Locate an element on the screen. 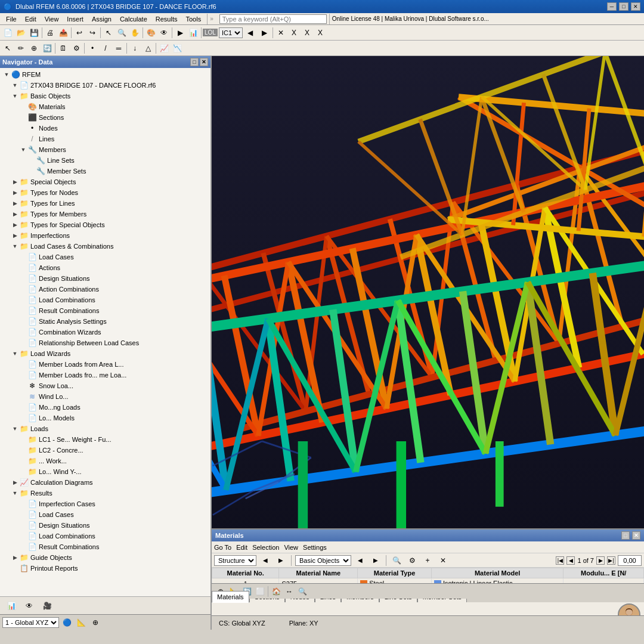 The width and height of the screenshot is (644, 644). mat-structure-dropdown: Structure is located at coordinates (235, 561).